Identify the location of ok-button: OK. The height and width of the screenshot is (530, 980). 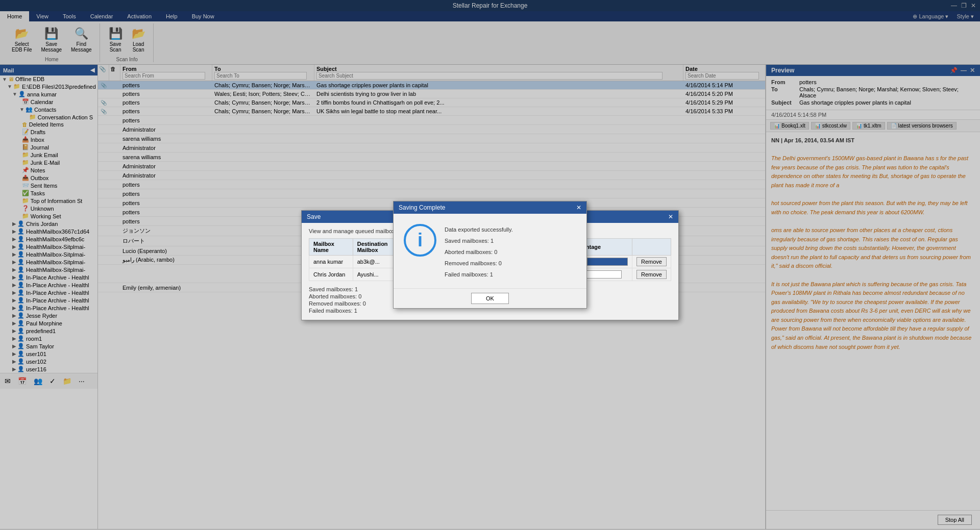
(490, 298).